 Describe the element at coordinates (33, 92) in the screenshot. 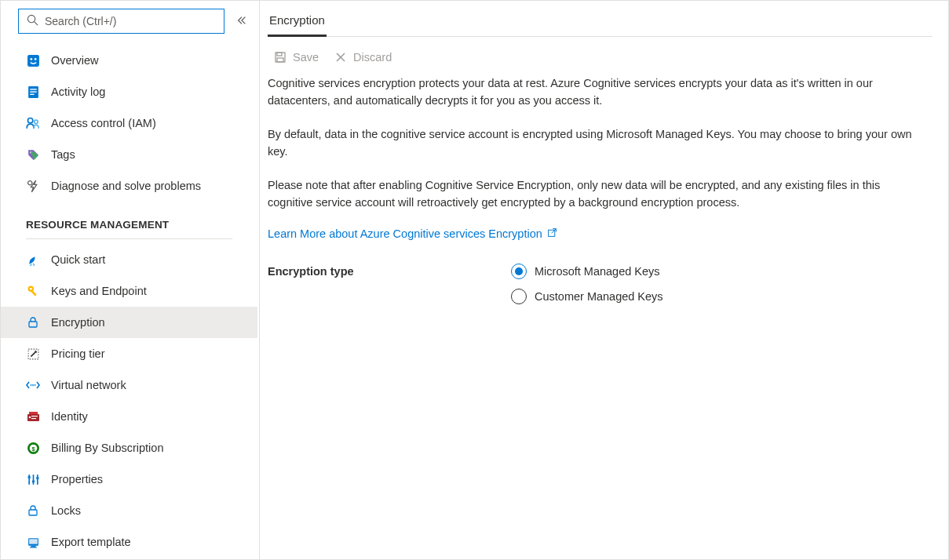

I see `activity-log-icon` at that location.